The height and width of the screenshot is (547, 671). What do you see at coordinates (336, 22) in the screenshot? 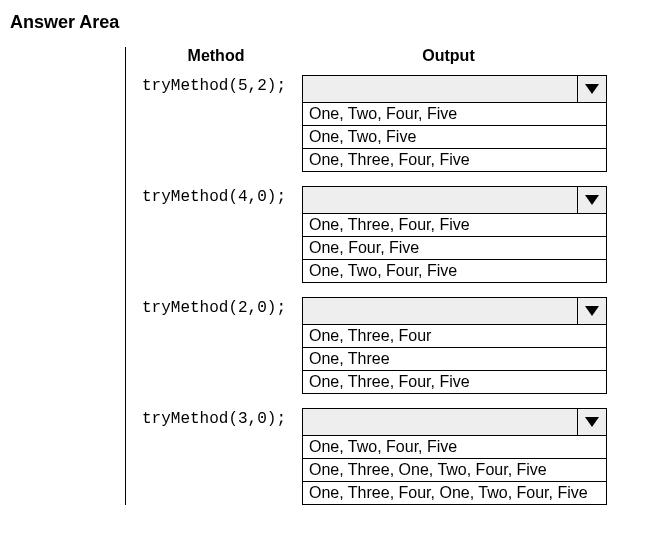
I see `page-title: Answer Area` at bounding box center [336, 22].